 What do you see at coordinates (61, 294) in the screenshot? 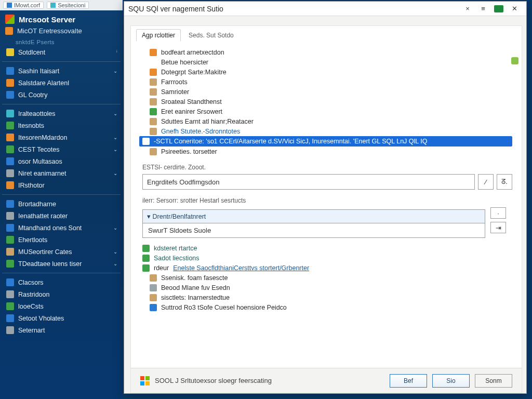
I see `sidebar-item: Rastridoon` at bounding box center [61, 294].